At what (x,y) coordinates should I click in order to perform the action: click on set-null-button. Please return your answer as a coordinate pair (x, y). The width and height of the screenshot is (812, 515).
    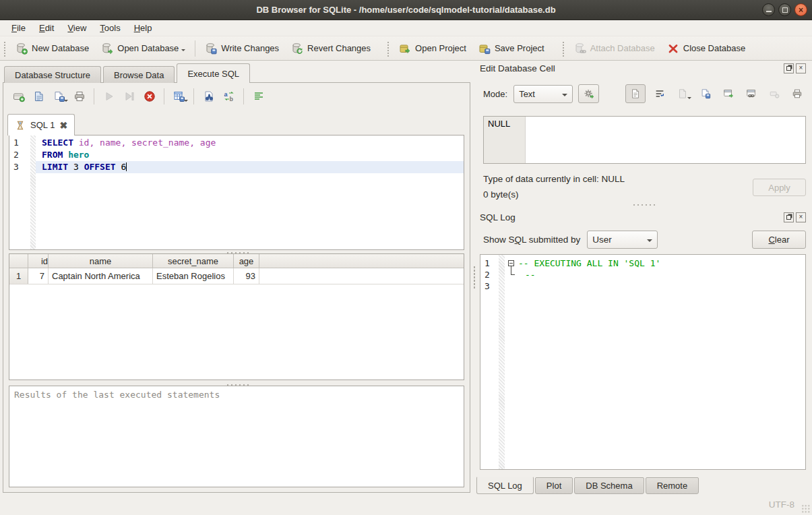
    Looking at the image, I should click on (774, 94).